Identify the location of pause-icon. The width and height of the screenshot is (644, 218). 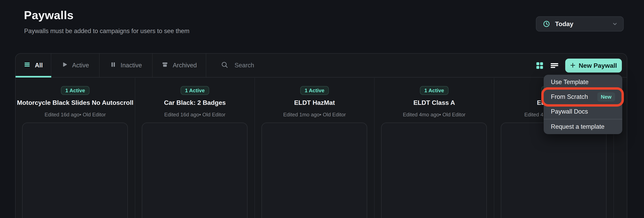
(113, 65).